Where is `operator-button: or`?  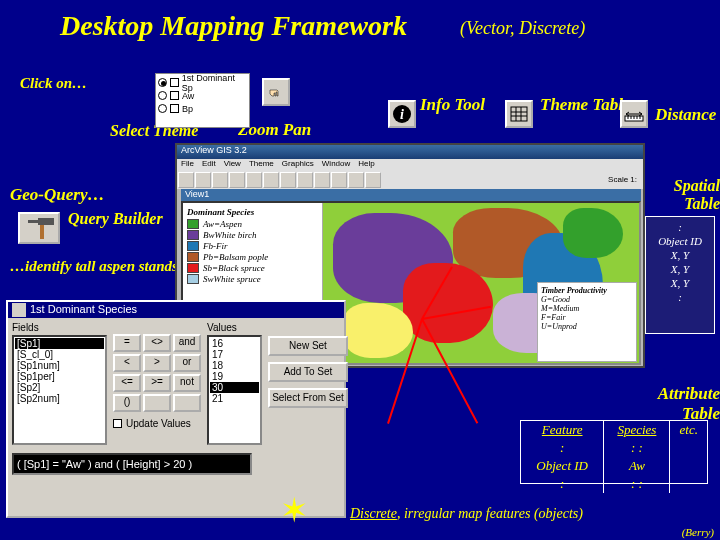
operator-button: or is located at coordinates (187, 363).